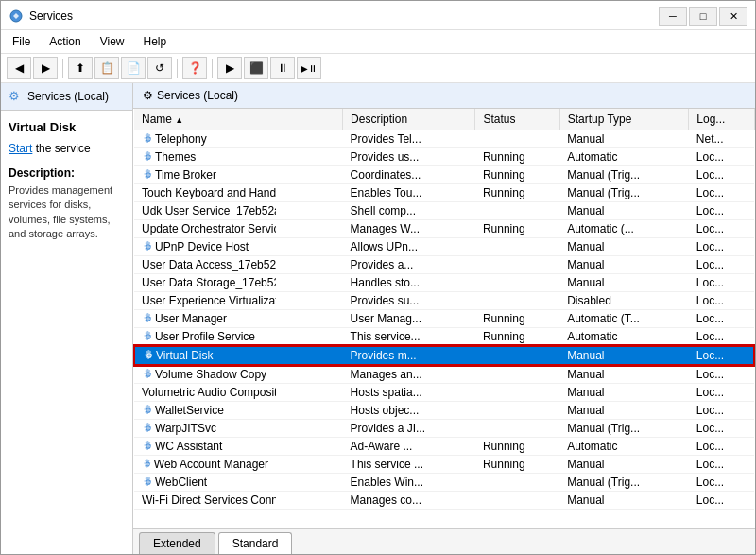  What do you see at coordinates (444, 338) in the screenshot?
I see `table-row: User Profile ServiceThis service...Runni…` at bounding box center [444, 338].